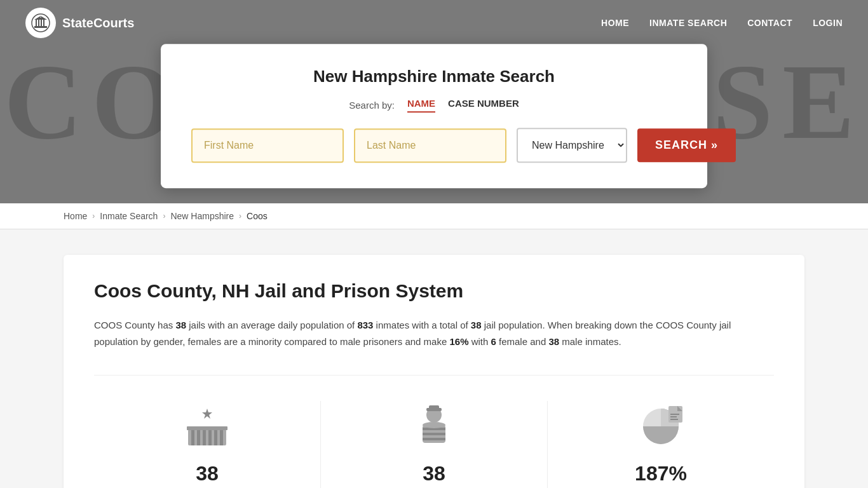 This screenshot has height=488, width=868. Describe the element at coordinates (722, 23) in the screenshot. I see `nav-links: HOME INMATE SEARCH CONTACT LOGIN` at that location.